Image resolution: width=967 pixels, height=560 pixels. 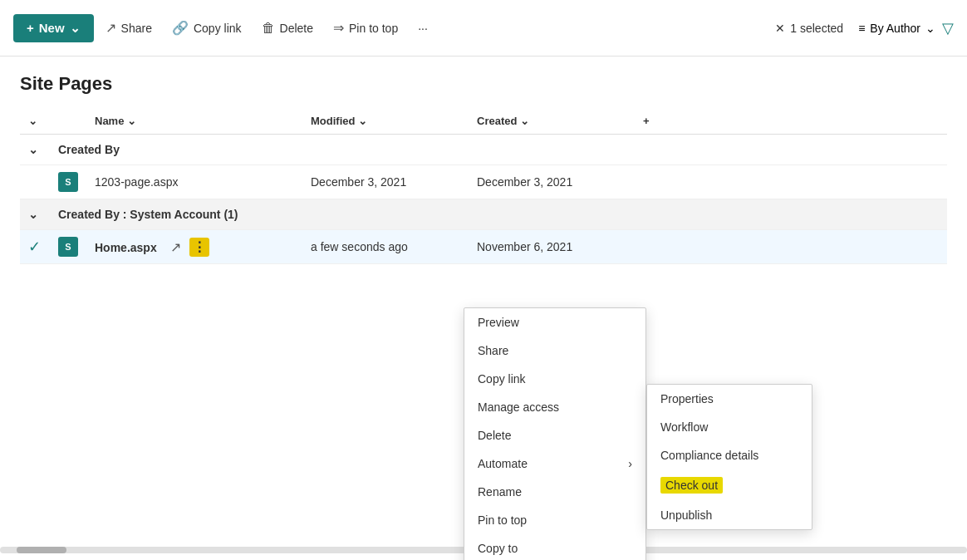 I want to click on menu-item-manage-access: Manage access, so click(x=555, y=407).